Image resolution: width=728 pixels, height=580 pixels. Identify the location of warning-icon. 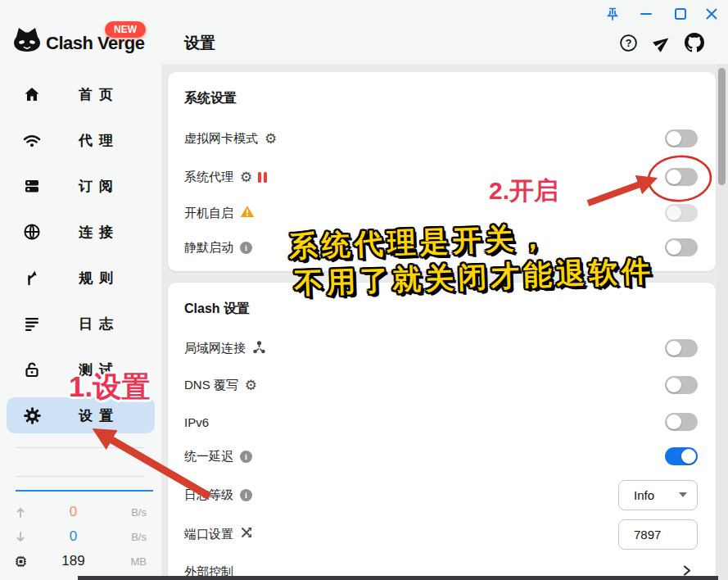
(247, 213).